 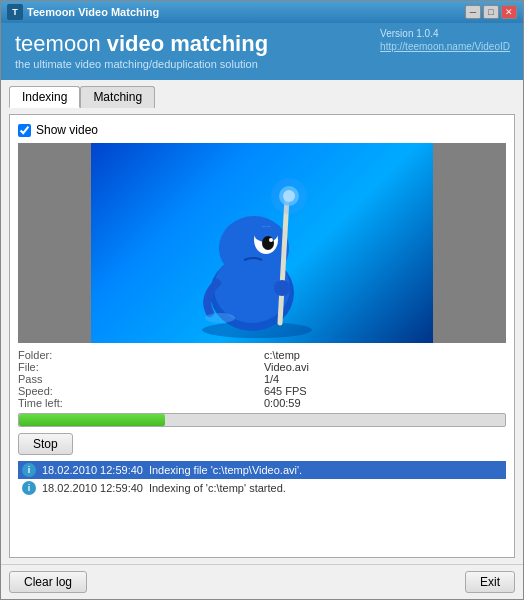 I want to click on exit-button: Exit, so click(x=490, y=582).